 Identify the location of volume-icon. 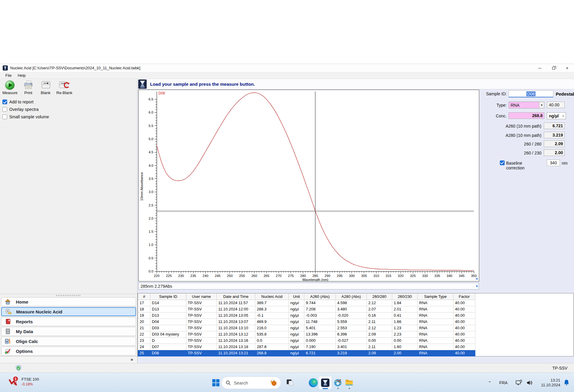
(530, 383).